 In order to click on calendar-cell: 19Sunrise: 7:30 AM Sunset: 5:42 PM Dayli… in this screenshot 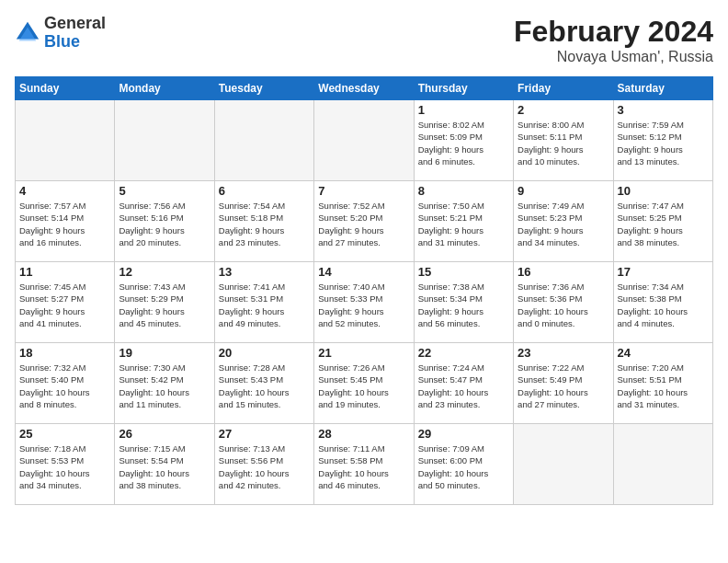, I will do `click(165, 384)`.